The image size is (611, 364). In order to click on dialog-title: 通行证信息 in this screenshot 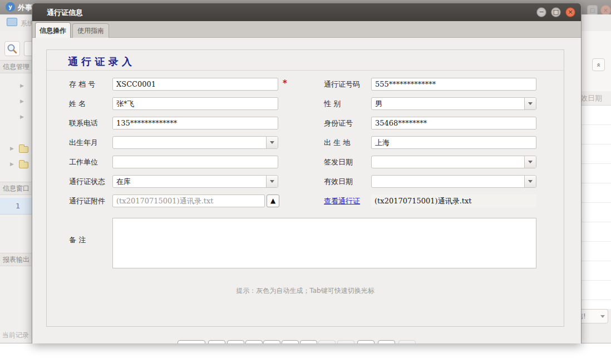, I will do `click(65, 13)`.